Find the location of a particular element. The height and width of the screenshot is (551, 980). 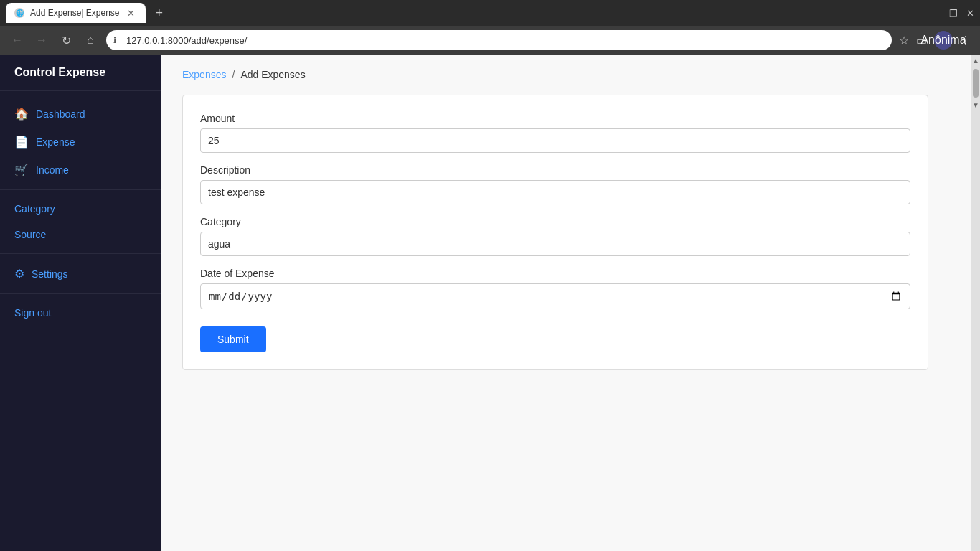

category-label: Category is located at coordinates (555, 222).